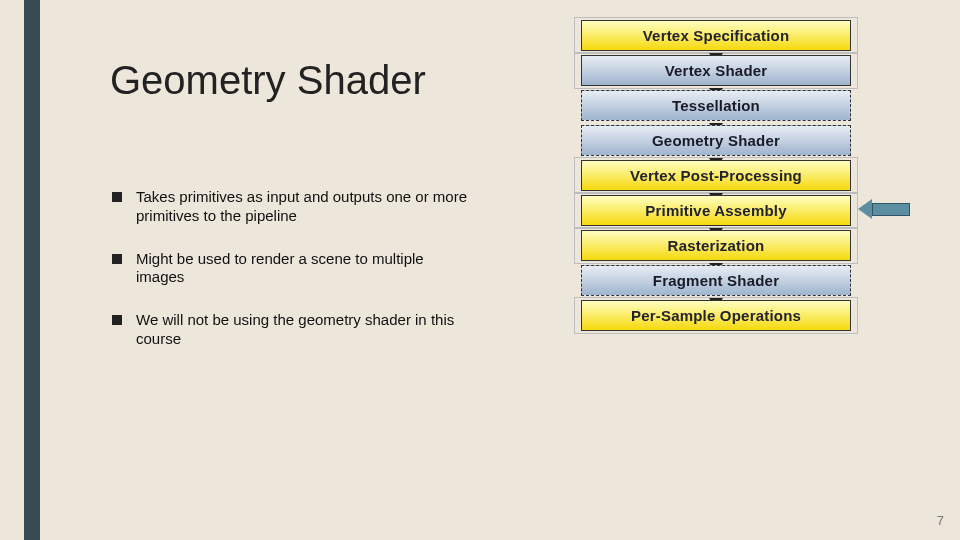 The height and width of the screenshot is (540, 960). What do you see at coordinates (716, 316) in the screenshot?
I see `pipeline-stage-label: Per-Sample Operations` at bounding box center [716, 316].